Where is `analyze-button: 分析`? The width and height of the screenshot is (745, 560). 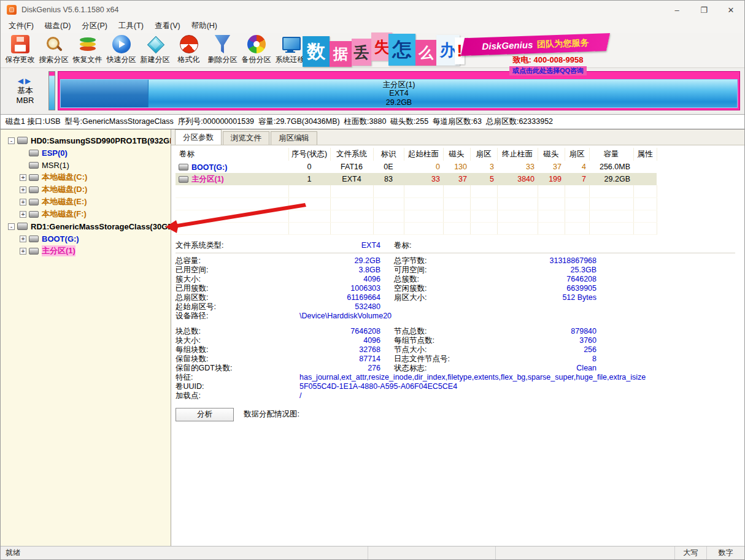
analyze-button: 分析 is located at coordinates (205, 415).